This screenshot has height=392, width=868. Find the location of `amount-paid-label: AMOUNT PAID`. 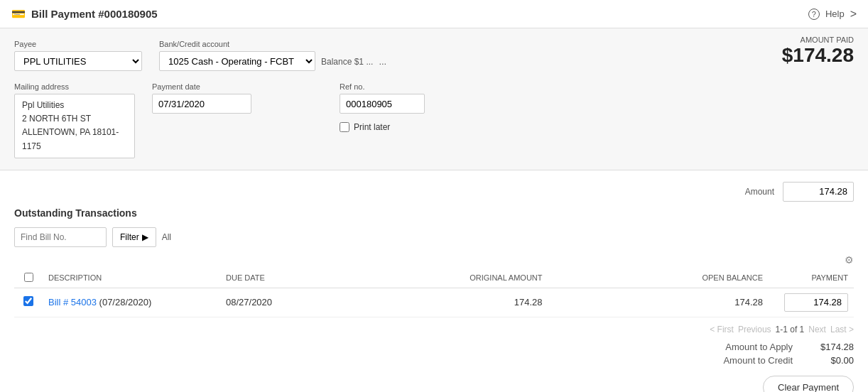

amount-paid-label: AMOUNT PAID is located at coordinates (818, 40).